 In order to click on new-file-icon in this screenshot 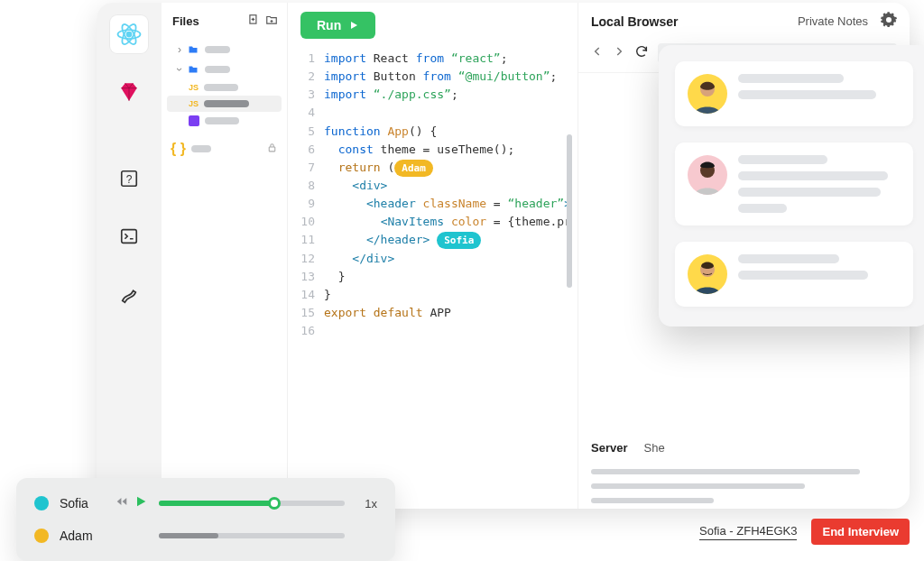, I will do `click(254, 22)`.